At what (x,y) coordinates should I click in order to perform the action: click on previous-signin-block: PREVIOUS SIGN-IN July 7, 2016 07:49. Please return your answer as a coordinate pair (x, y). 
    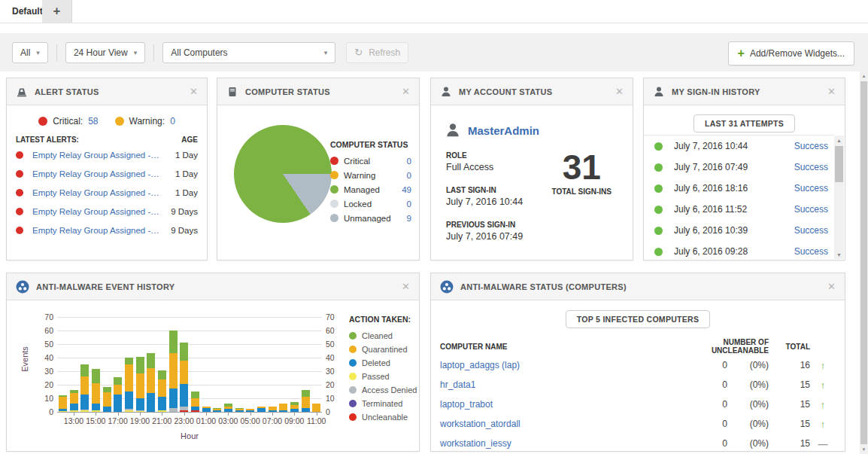
    Looking at the image, I should click on (484, 231).